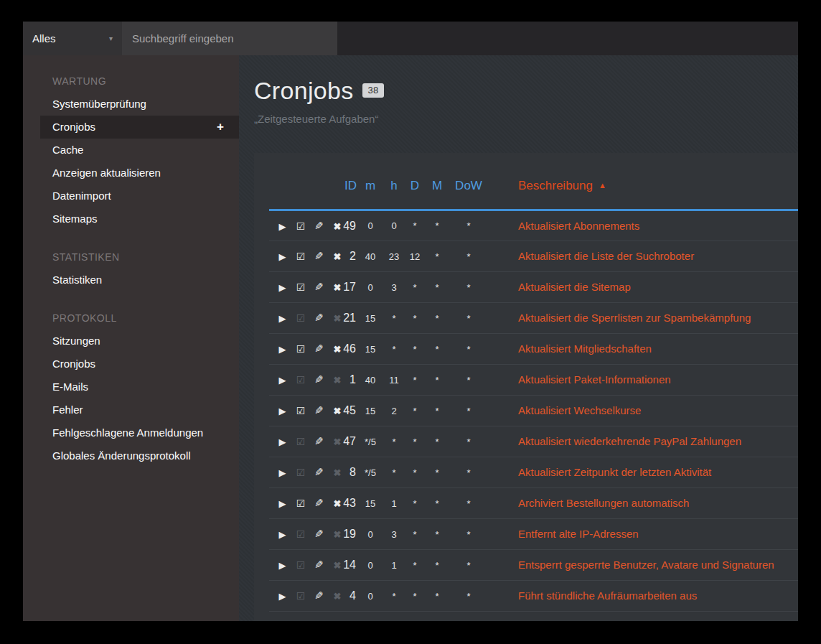 Image resolution: width=821 pixels, height=644 pixels. What do you see at coordinates (131, 364) in the screenshot?
I see `sidebar-item-cronjobs-log: Cronjobs` at bounding box center [131, 364].